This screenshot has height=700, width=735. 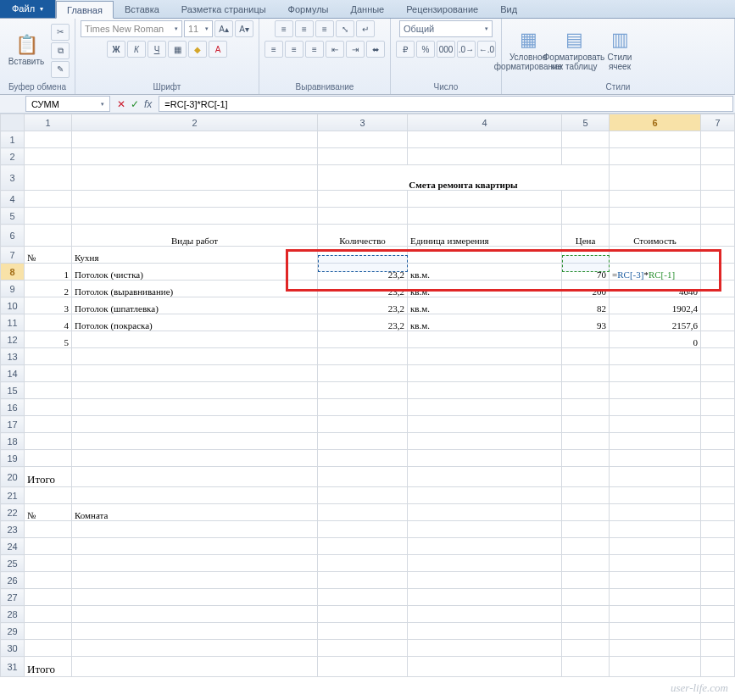 What do you see at coordinates (13, 597) in the screenshot?
I see `row-header: 27` at bounding box center [13, 597].